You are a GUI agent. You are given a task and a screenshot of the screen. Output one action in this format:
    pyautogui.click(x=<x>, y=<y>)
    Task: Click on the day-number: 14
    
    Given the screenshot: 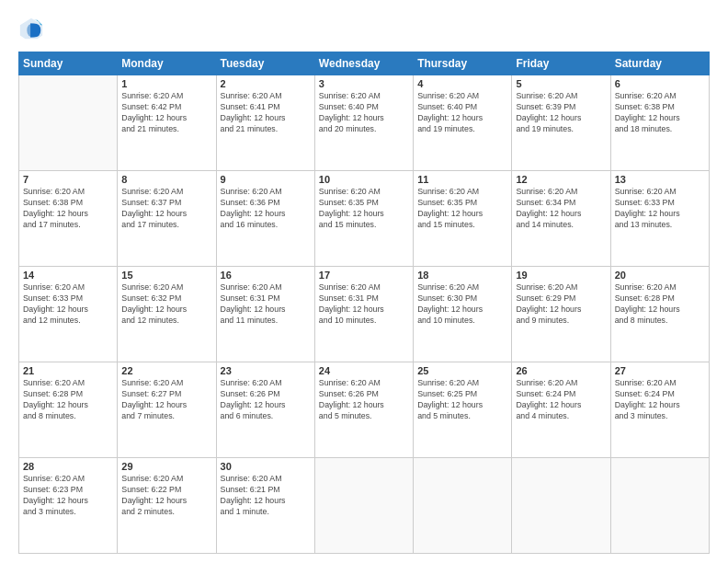 What is the action you would take?
    pyautogui.click(x=68, y=275)
    